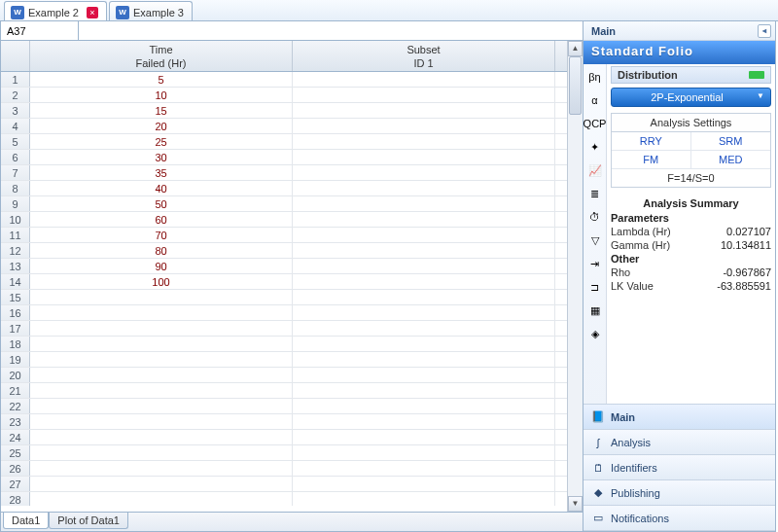 Image resolution: width=778 pixels, height=532 pixels. I want to click on distribution-dropdown: 2P-Exponential, so click(690, 97).